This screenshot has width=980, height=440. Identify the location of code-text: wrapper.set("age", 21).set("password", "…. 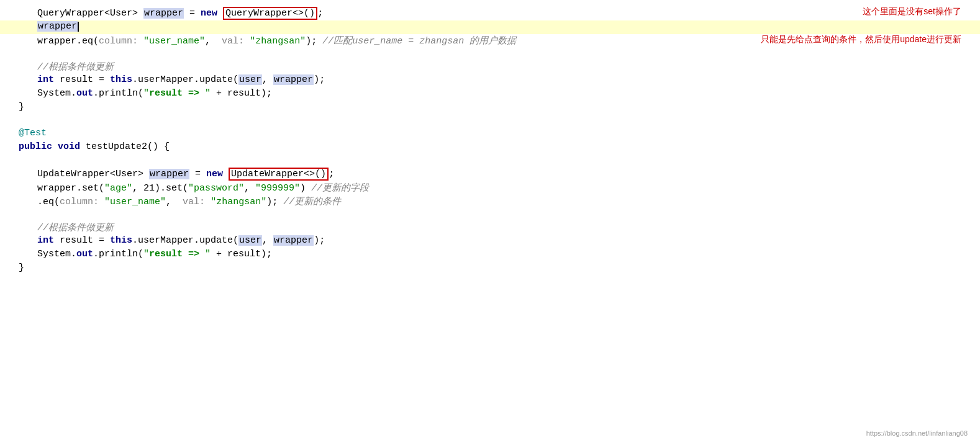
(203, 187).